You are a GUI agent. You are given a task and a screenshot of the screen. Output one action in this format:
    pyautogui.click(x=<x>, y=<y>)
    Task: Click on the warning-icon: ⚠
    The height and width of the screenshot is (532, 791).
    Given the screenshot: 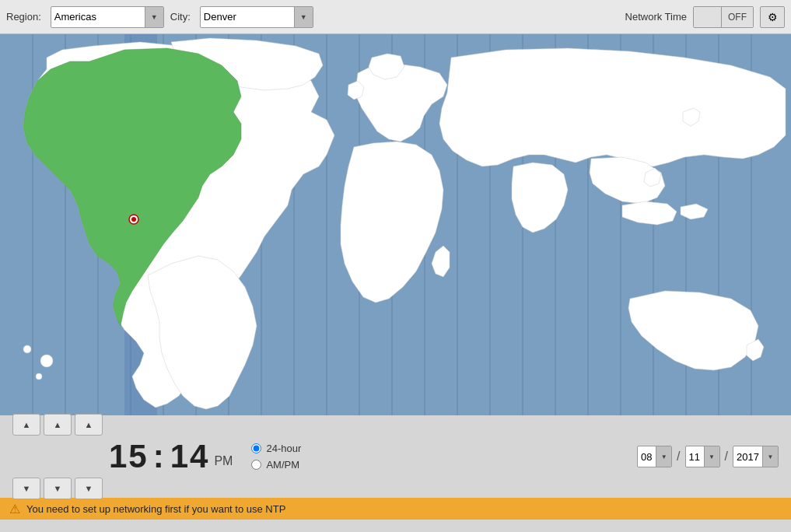 What is the action you would take?
    pyautogui.click(x=15, y=509)
    